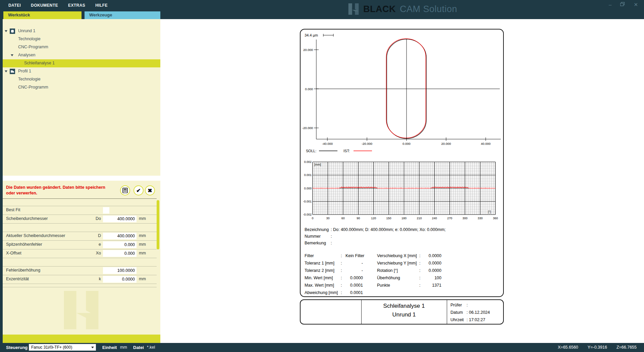 The image size is (644, 352). Describe the element at coordinates (120, 236) in the screenshot. I see `field-input-D` at that location.